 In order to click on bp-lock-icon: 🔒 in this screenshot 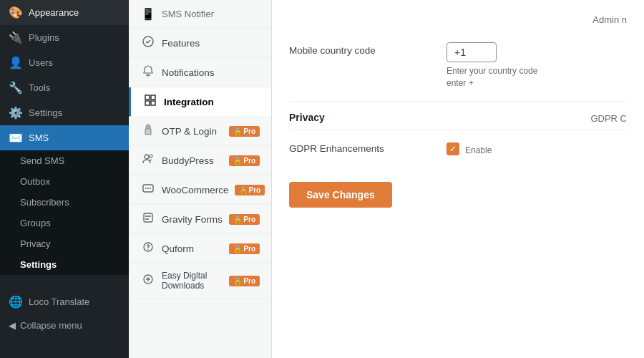, I will do `click(238, 160)`.